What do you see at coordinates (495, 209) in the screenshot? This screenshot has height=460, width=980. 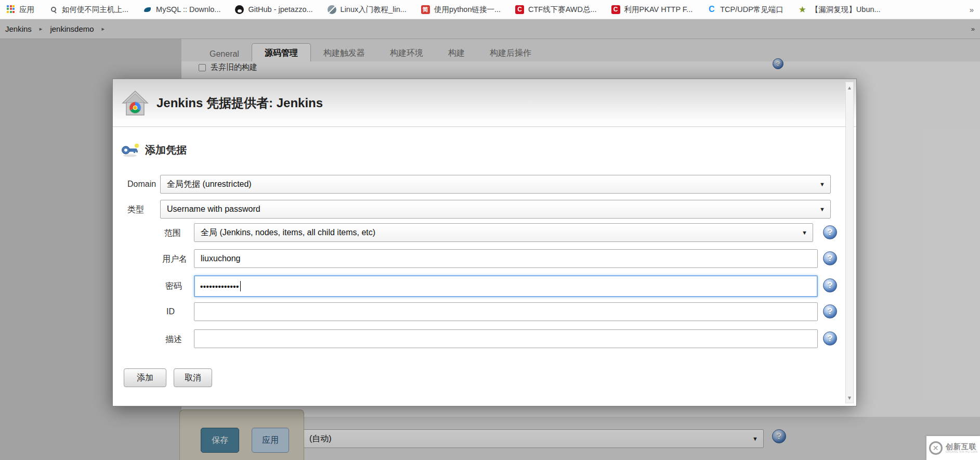 I see `type-select: Username with password ▼` at bounding box center [495, 209].